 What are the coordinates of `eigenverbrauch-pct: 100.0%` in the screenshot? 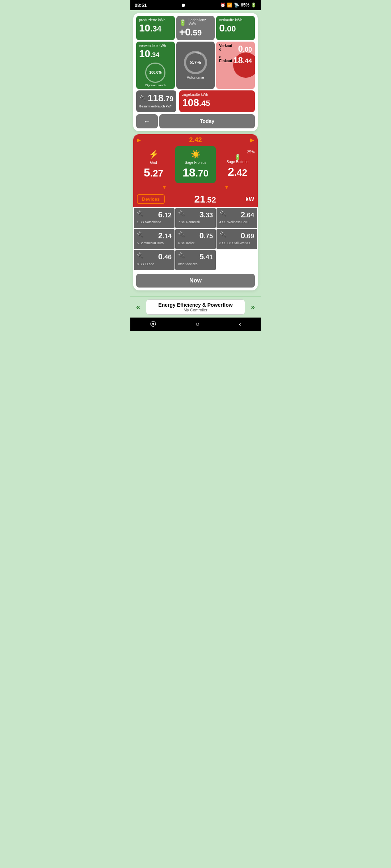 It's located at (155, 72).